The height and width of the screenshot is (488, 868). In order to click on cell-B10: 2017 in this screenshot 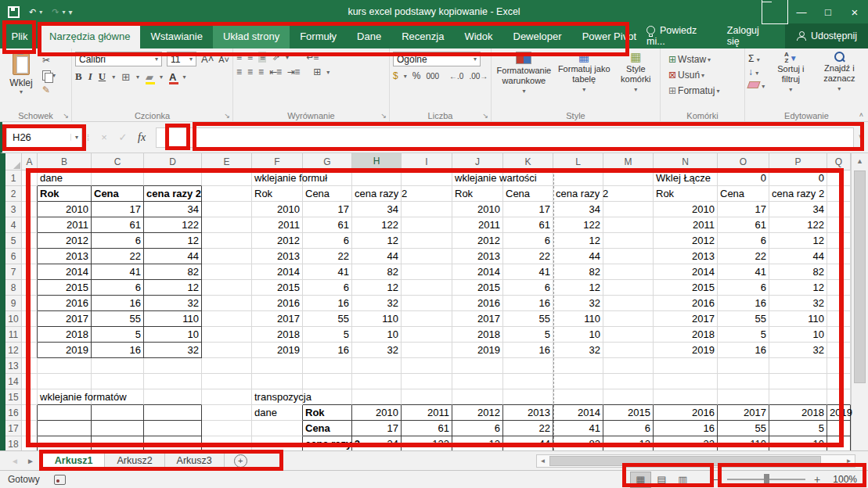, I will do `click(64, 319)`.